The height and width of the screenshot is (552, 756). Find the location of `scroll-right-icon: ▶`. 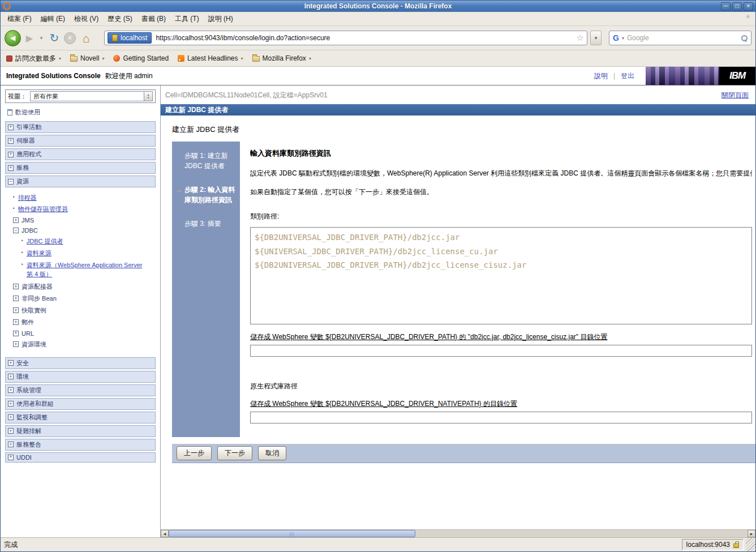

scroll-right-icon: ▶ is located at coordinates (751, 533).